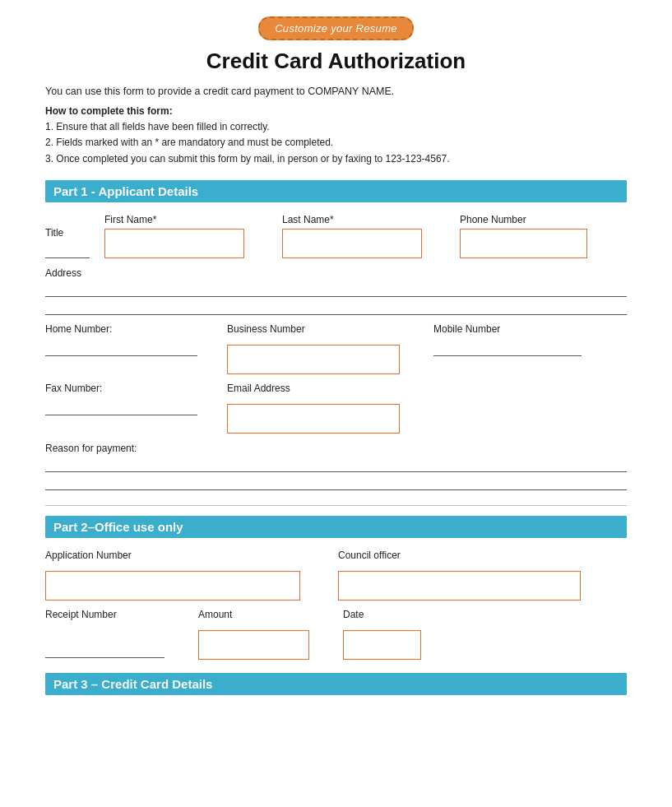 This screenshot has height=807, width=672. Describe the element at coordinates (316, 329) in the screenshot. I see `business-number-label: Business Number` at that location.